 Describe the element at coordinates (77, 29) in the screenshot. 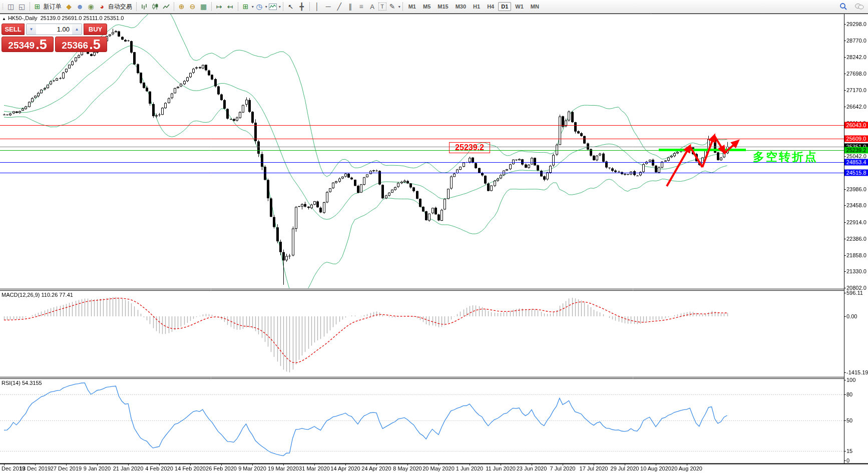

I see `volume-up-button: ▲` at that location.